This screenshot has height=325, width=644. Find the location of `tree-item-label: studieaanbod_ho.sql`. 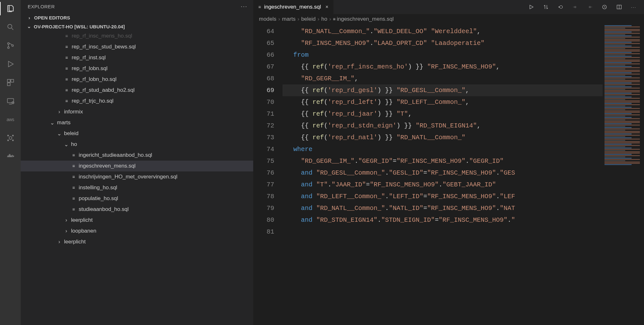

tree-item-label: studieaanbod_ho.sql is located at coordinates (104, 209).